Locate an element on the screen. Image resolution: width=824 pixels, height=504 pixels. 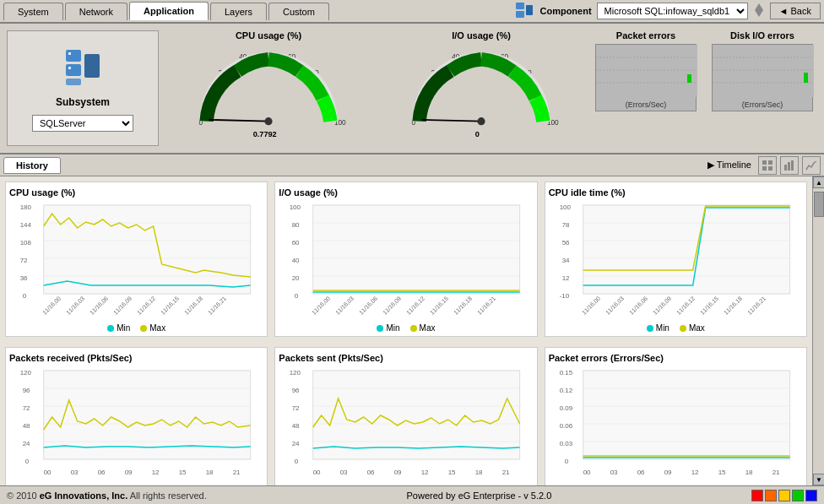
svg-text: 120 is located at coordinates (295, 373).